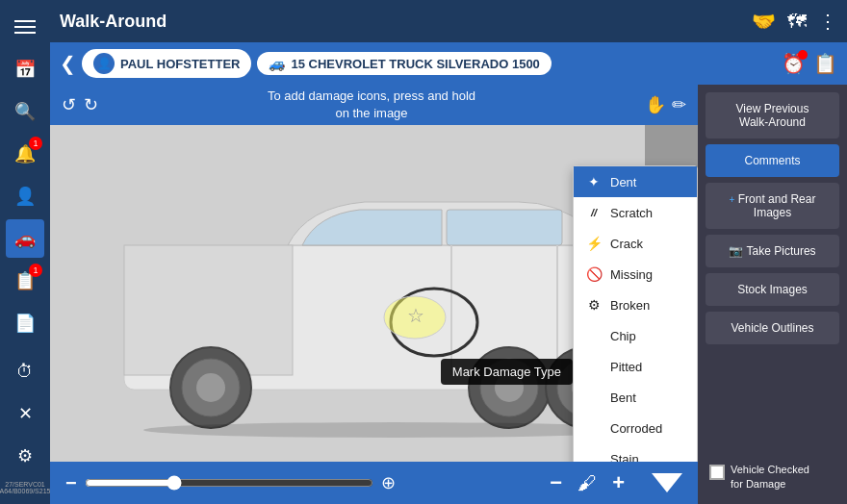 Image resolution: width=847 pixels, height=504 pixels. Describe the element at coordinates (635, 366) in the screenshot. I see `damage-item-pitted: Pitted` at that location.